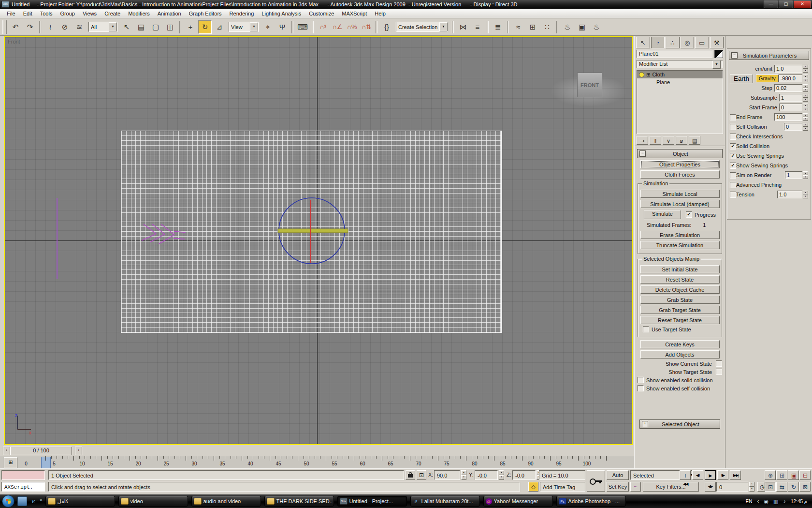  I want to click on zoom-extents-all-icon: ⊟, so click(805, 475).